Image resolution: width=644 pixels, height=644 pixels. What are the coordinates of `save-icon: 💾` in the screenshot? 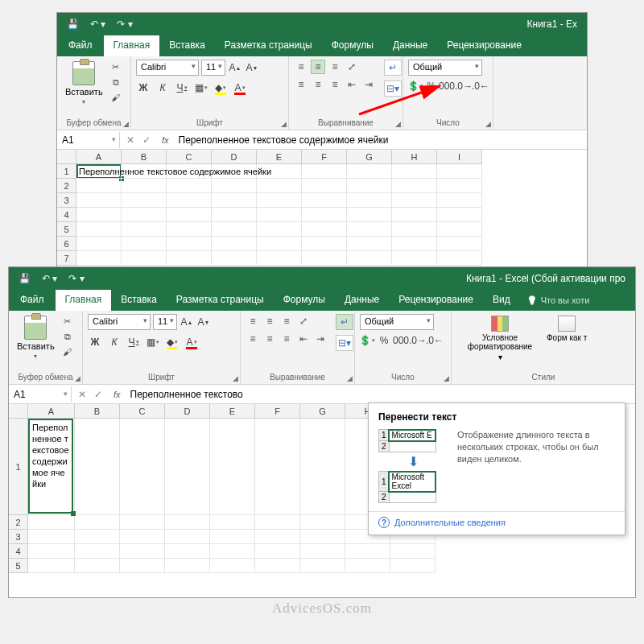 It's located at (72, 24).